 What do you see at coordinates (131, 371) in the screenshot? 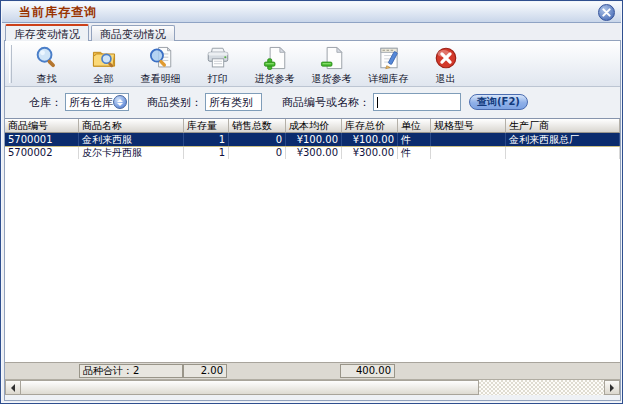
I see `summary-variety-total: 品种合计：2` at bounding box center [131, 371].